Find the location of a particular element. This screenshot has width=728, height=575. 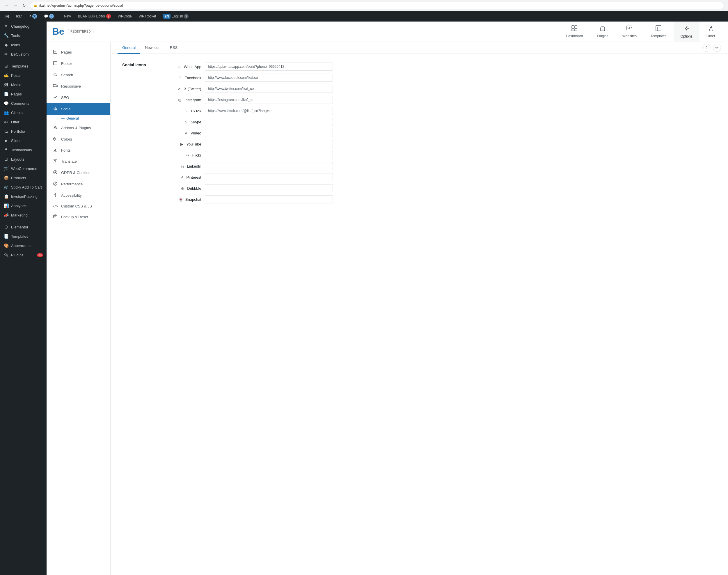

be-sidebar-colors: Colors is located at coordinates (78, 139).